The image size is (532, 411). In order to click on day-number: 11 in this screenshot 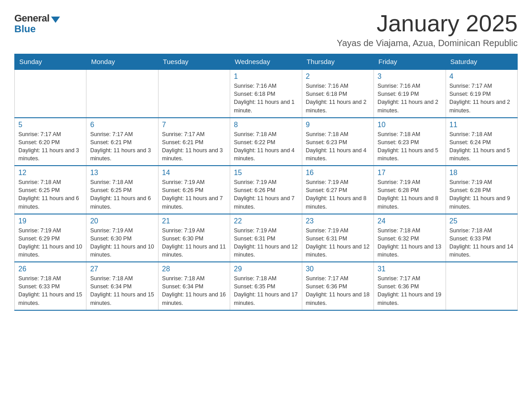, I will do `click(482, 125)`.